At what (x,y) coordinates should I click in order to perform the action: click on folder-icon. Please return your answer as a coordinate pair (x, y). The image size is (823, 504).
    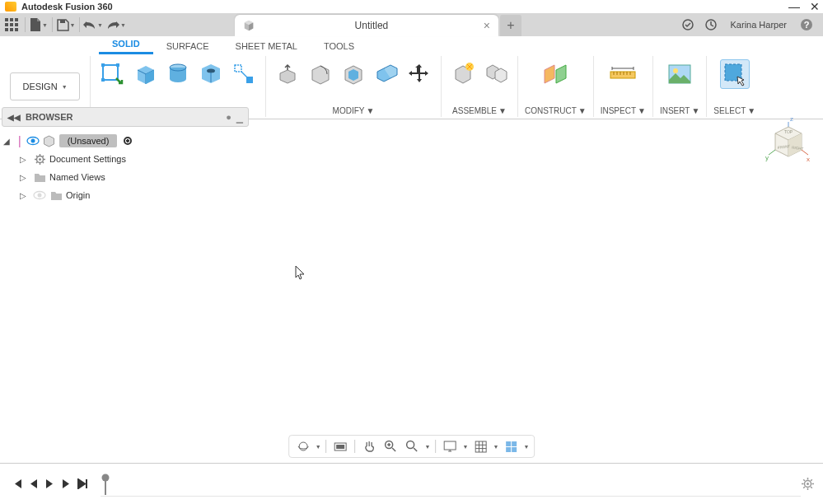
    Looking at the image, I should click on (40, 177).